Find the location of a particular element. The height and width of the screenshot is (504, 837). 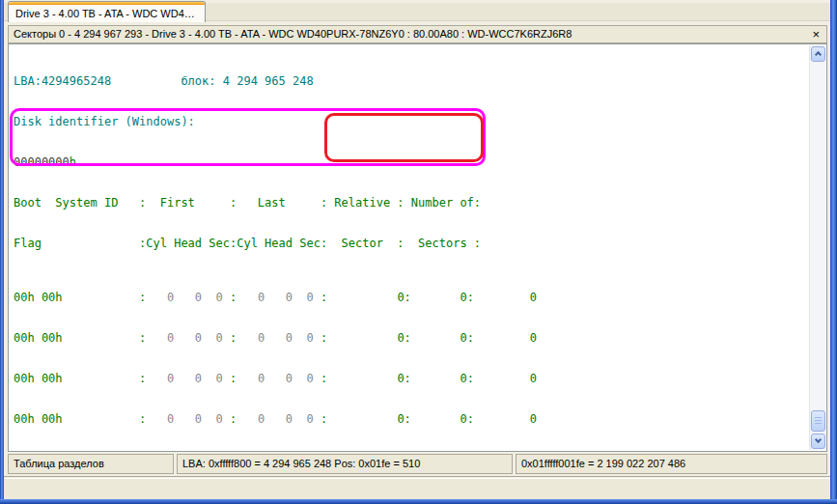

lba-line: LBA:4294965248 блок: 4 294 965 248 is located at coordinates (409, 81).